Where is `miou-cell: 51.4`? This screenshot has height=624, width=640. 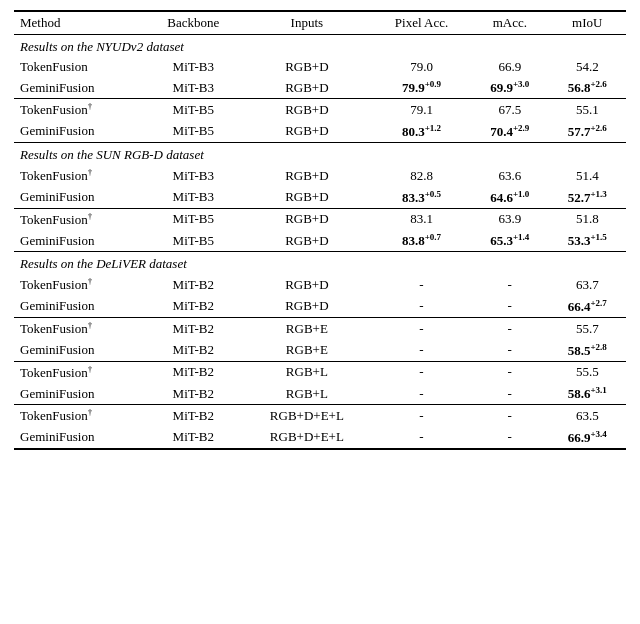 miou-cell: 51.4 is located at coordinates (588, 176).